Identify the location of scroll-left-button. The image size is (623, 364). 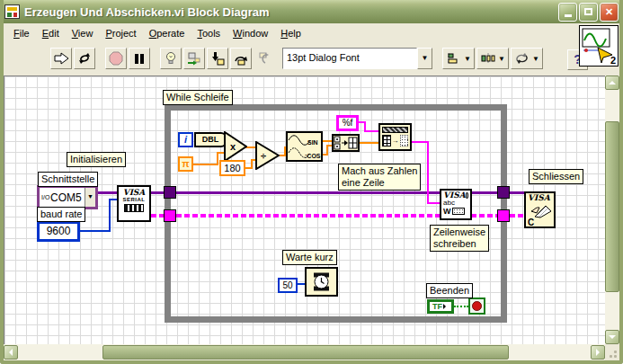
(11, 352).